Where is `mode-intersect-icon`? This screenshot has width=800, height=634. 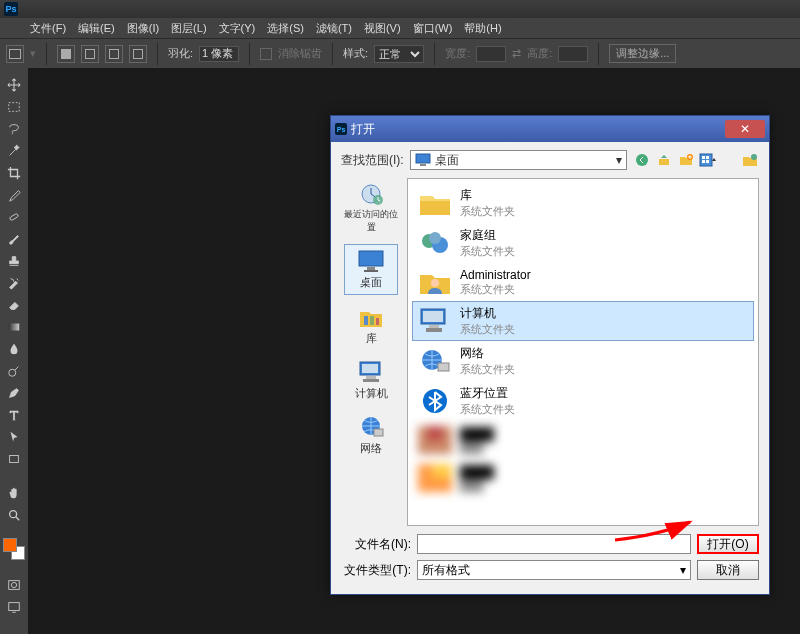
mode-intersect-icon is located at coordinates (138, 54).